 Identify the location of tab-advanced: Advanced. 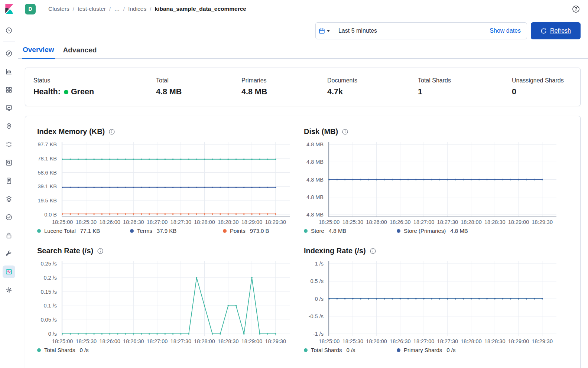
(80, 51).